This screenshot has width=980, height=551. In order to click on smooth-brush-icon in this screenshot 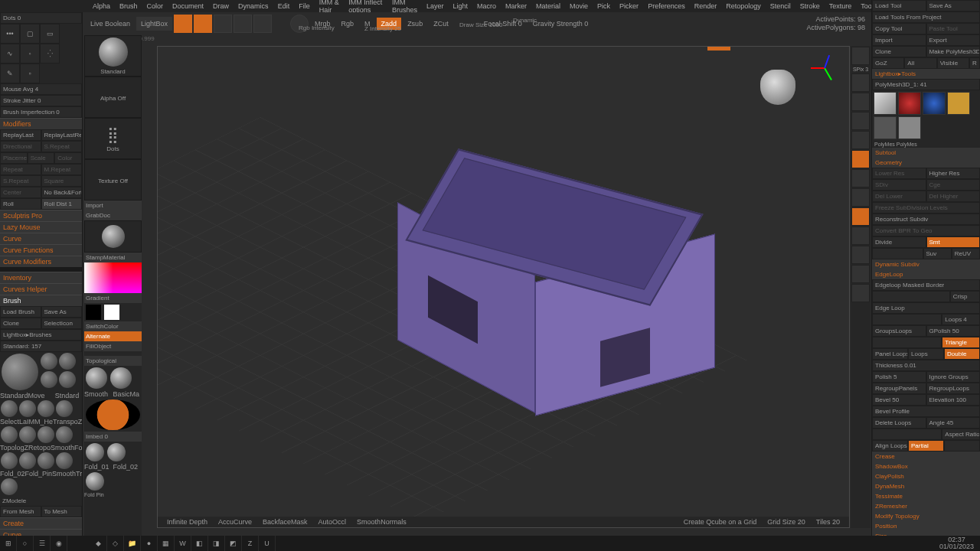, I will do `click(96, 378)`.